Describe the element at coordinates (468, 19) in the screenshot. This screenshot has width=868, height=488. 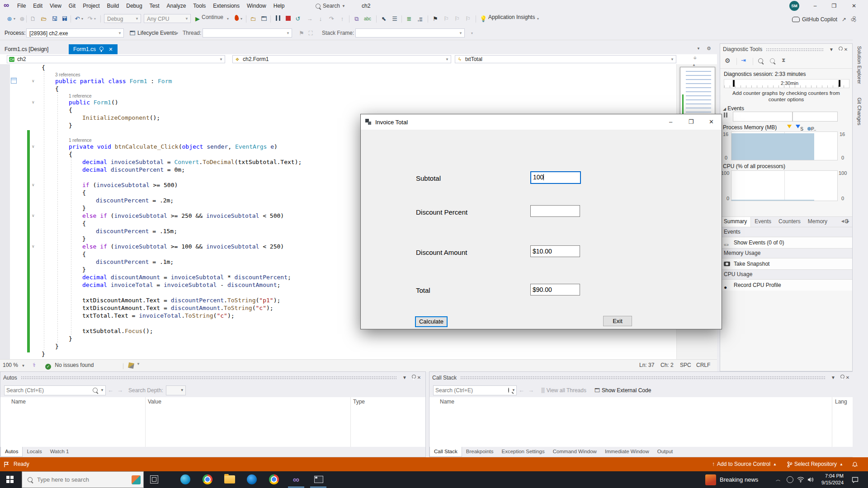
I see `clear-bookmarks-icon: ⚐` at that location.